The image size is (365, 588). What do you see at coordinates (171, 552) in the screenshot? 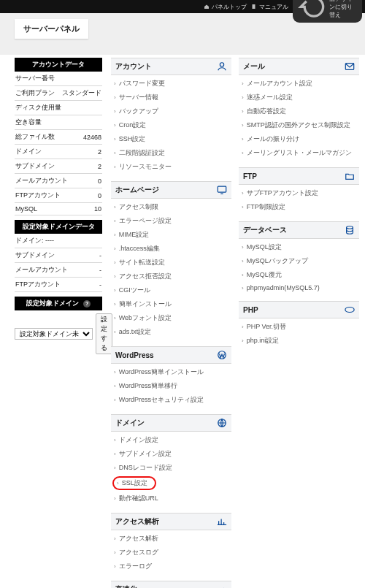
I see `menu-item: ›アクセスログ` at bounding box center [171, 552].